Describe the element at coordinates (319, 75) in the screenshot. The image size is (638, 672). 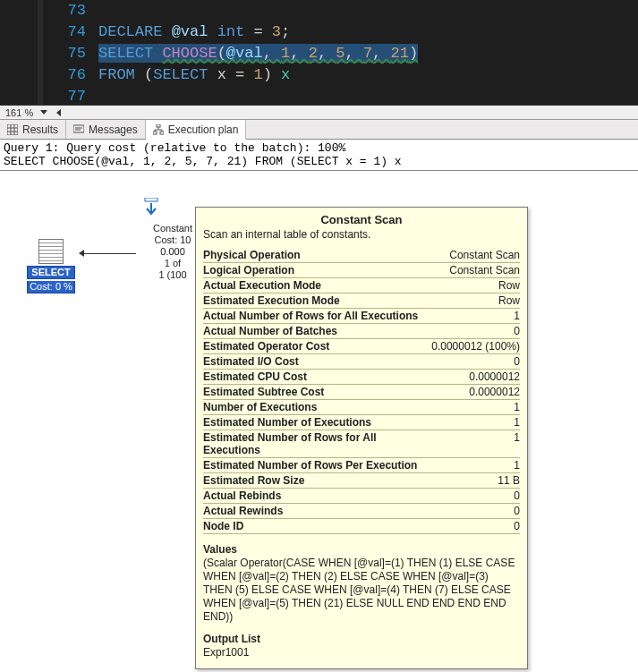
I see `code-line: 76FROM (SELECT x = 1) x` at that location.